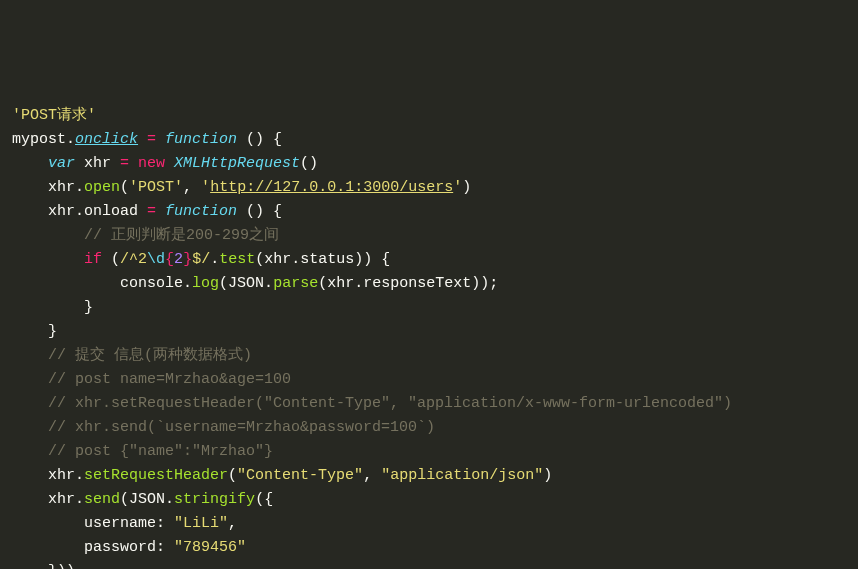 Image resolution: width=858 pixels, height=569 pixels. Describe the element at coordinates (142, 452) in the screenshot. I see `comment: // post {"name":"Mrzhao"}` at that location.